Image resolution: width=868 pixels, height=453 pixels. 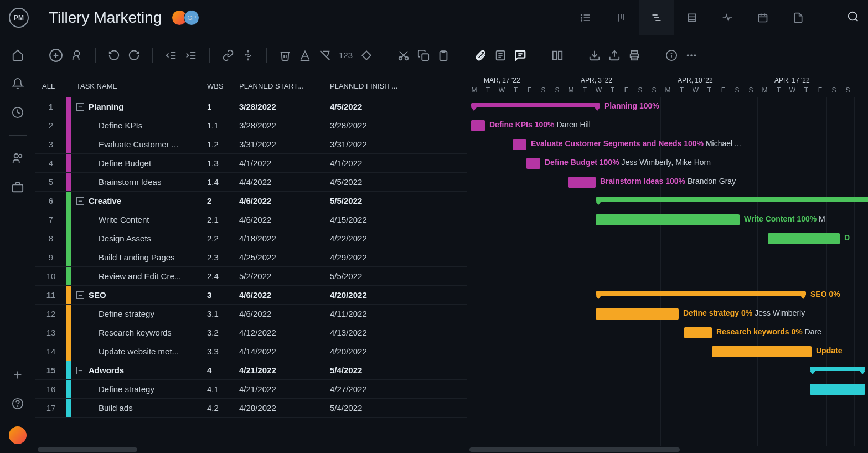 What do you see at coordinates (251, 201) in the screenshot?
I see `table-row: 6−Creative24/6/20225/5/2022` at bounding box center [251, 201].